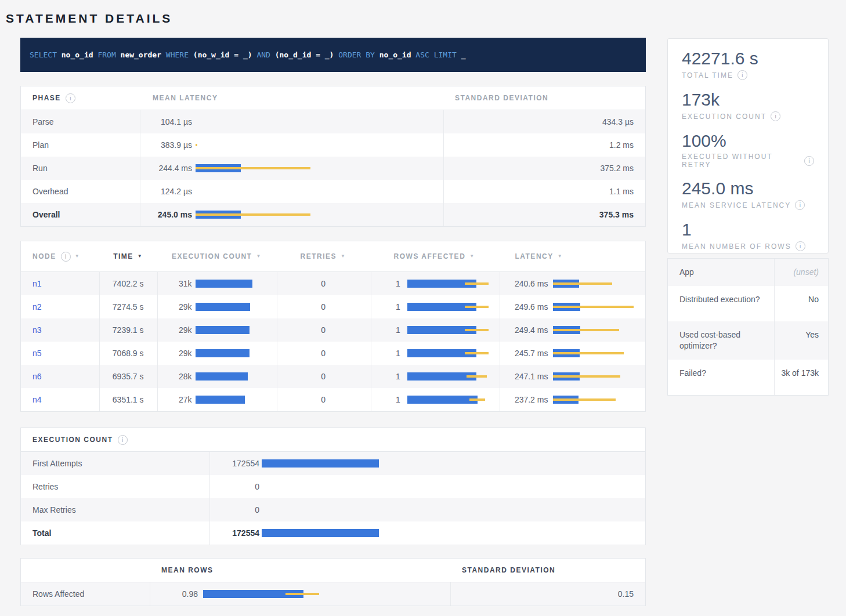 This screenshot has height=616, width=846. What do you see at coordinates (323, 256) in the screenshot?
I see `retries-column-header: RETRIES▼` at bounding box center [323, 256].